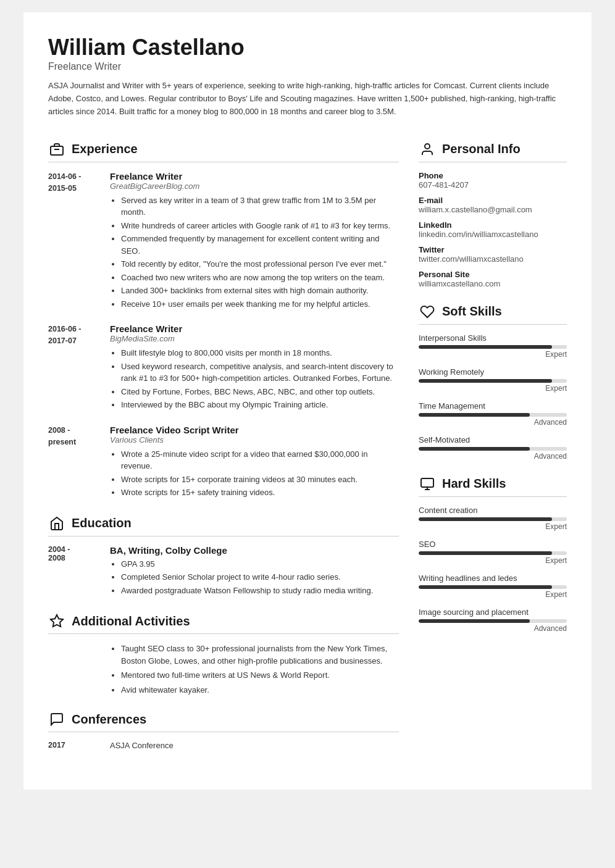 This screenshot has height=868, width=615. What do you see at coordinates (254, 572) in the screenshot?
I see `edu-content-1: BA, Writing, Colby College GPA 3.95 Comp…` at bounding box center [254, 572].